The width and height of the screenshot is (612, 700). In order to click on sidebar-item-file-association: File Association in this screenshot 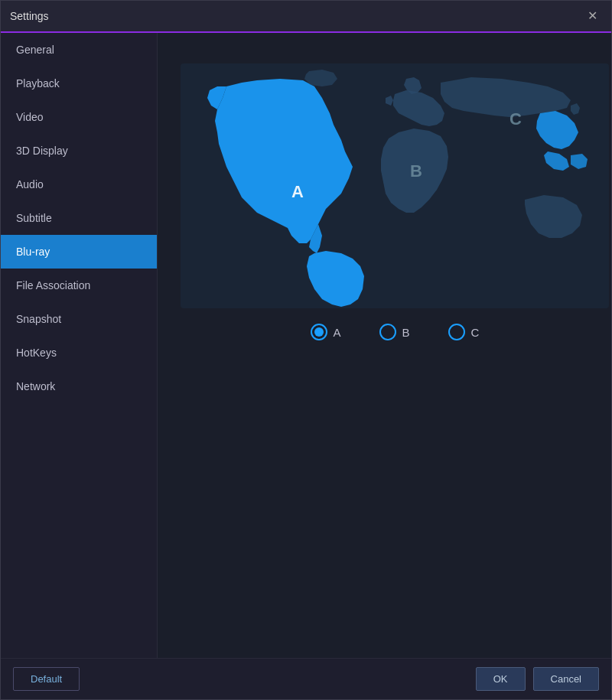, I will do `click(79, 285)`.